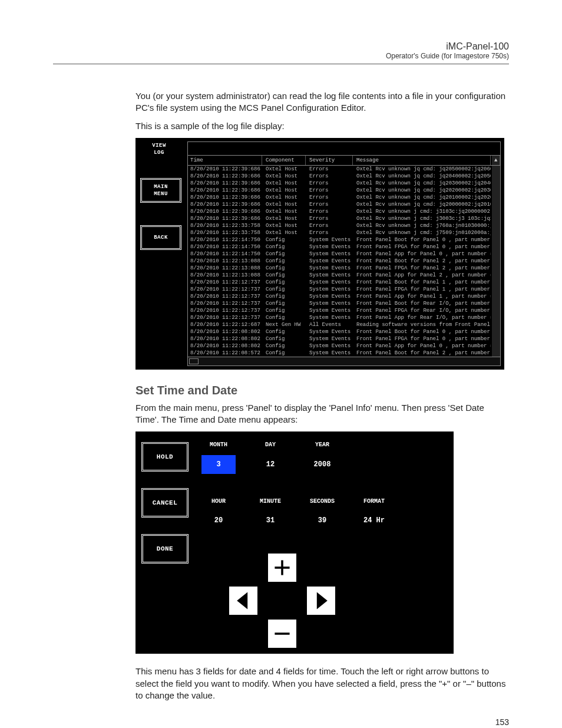  What do you see at coordinates (374, 502) in the screenshot?
I see `label-format: FORMAT` at bounding box center [374, 502].